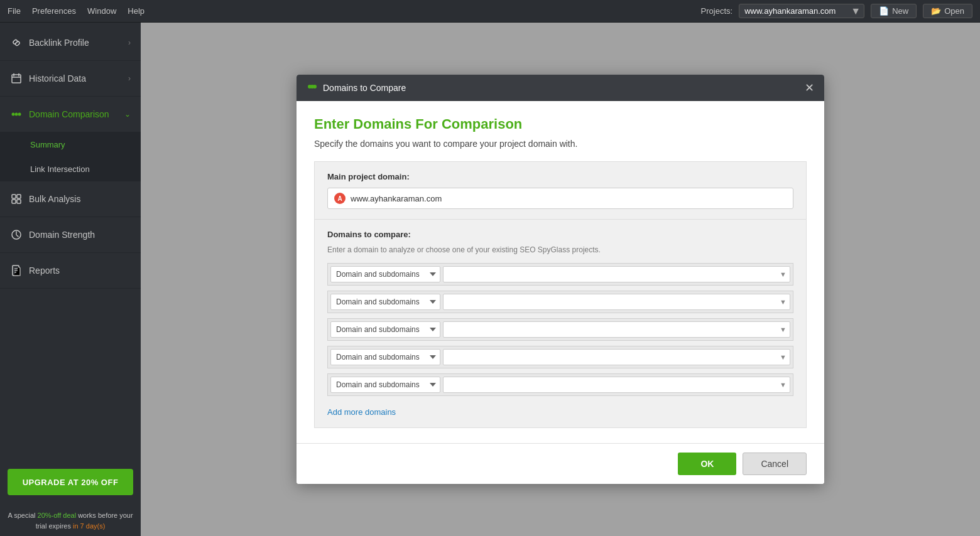 The width and height of the screenshot is (980, 536). Describe the element at coordinates (490, 11) in the screenshot. I see `menu-bar: File Preferences Window Help Projects: w…` at that location.